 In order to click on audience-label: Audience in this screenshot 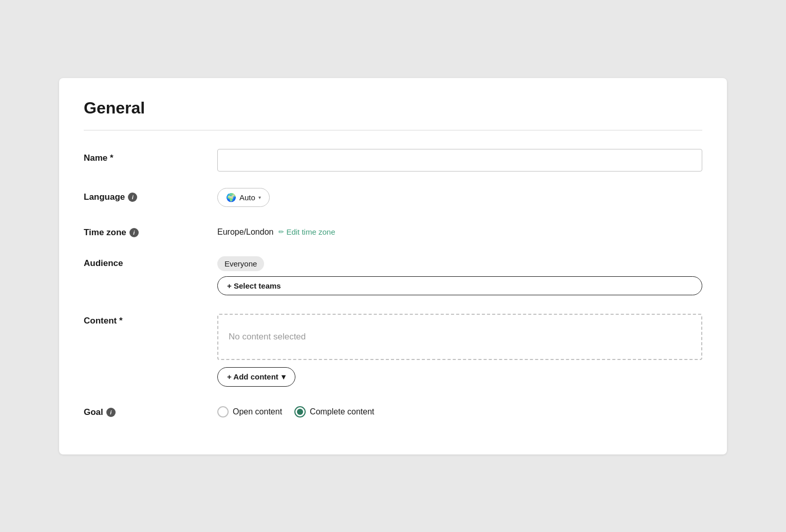, I will do `click(151, 261)`.